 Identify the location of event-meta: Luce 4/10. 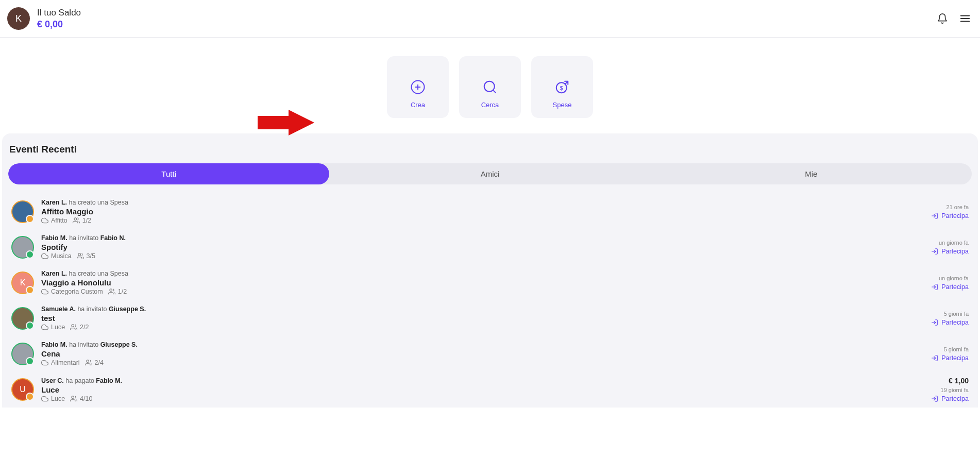
(482, 399).